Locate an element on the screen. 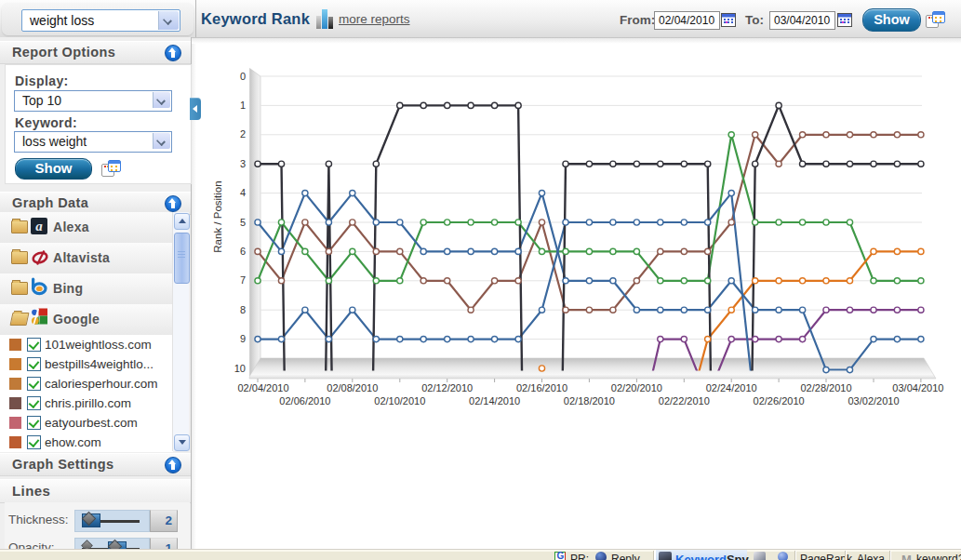  svg-text: 4 is located at coordinates (243, 193).